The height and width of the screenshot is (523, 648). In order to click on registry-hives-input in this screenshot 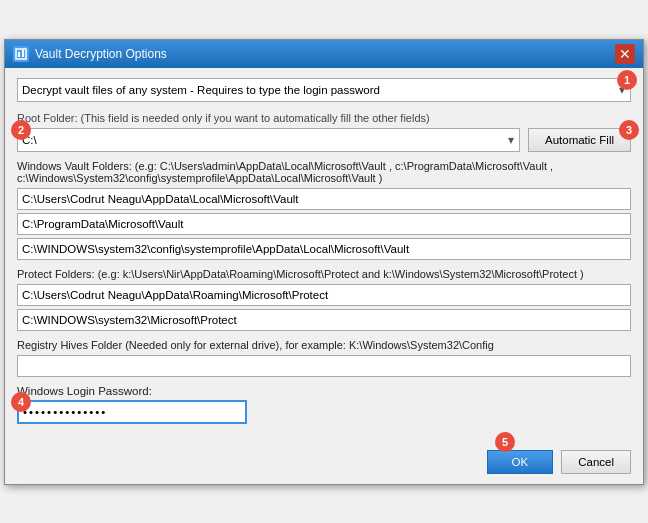, I will do `click(324, 366)`.